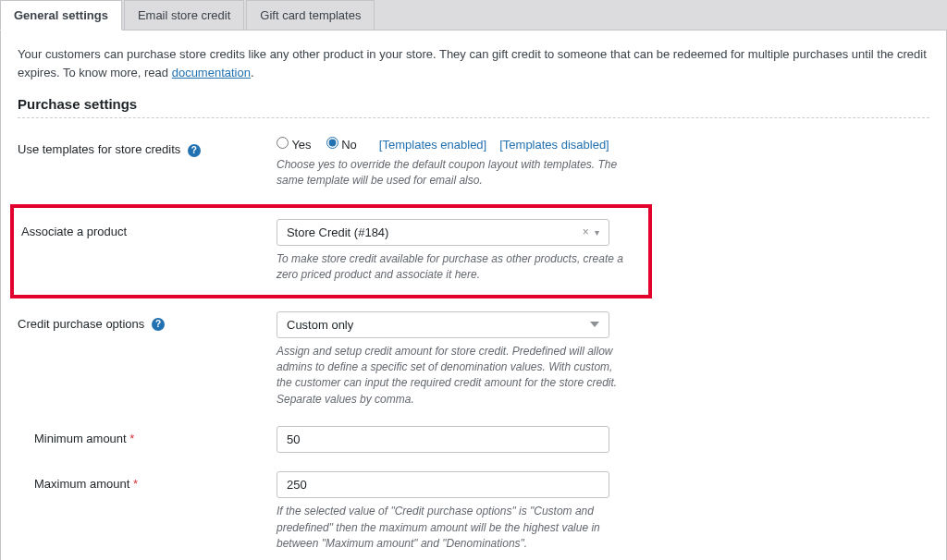 The image size is (947, 560). What do you see at coordinates (147, 322) in the screenshot?
I see `label-credit-options: Credit purchase options ?` at bounding box center [147, 322].